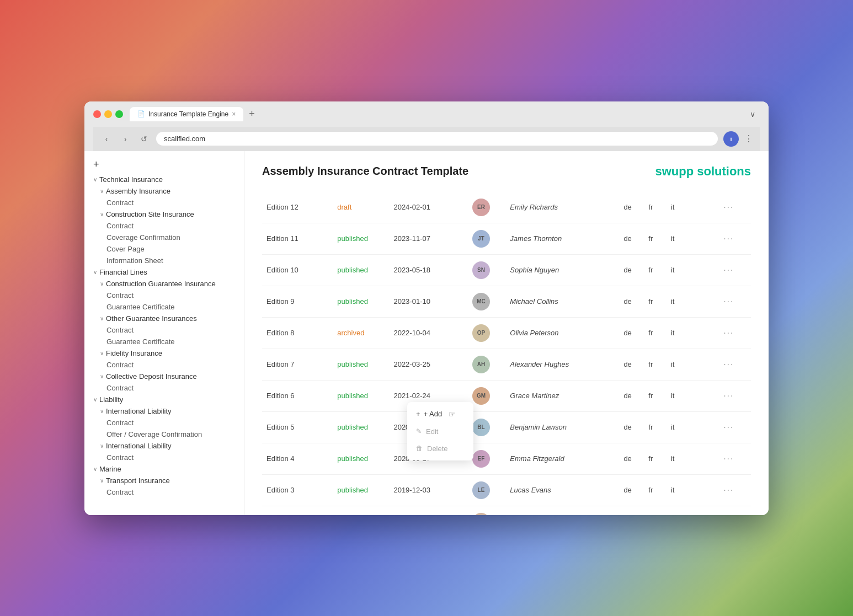 This screenshot has height=616, width=853. I want to click on context-menu-edit: ✎ Edit, so click(440, 431).